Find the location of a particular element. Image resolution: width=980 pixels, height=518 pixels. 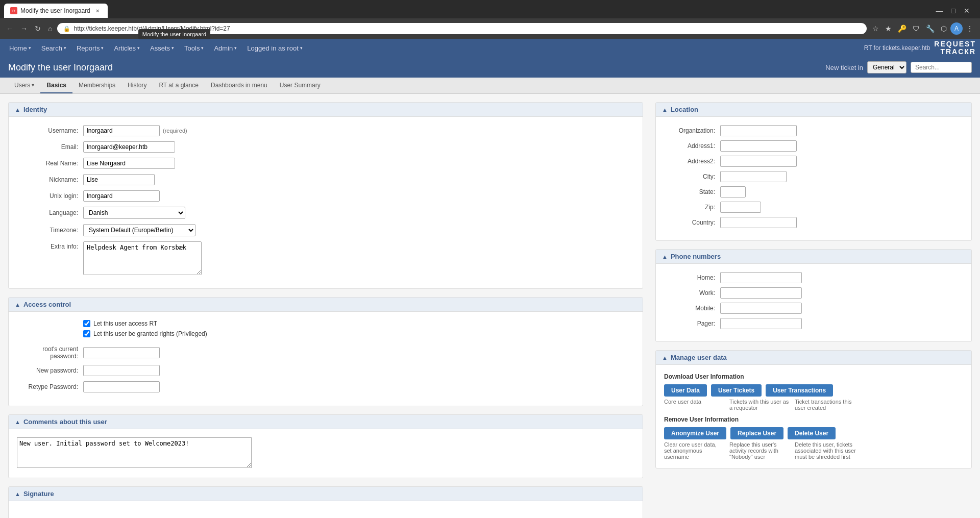

comments-body: New user. Initial password set to Welcom… is located at coordinates (326, 453).